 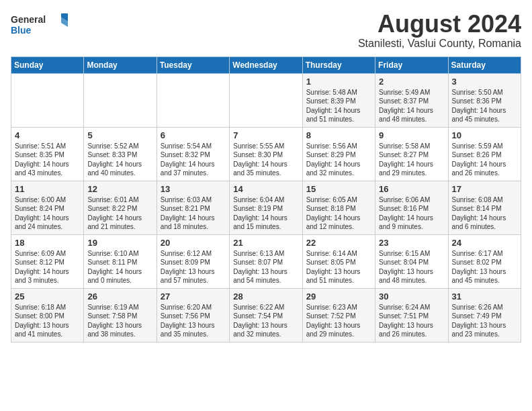 What do you see at coordinates (120, 261) in the screenshot?
I see `calendar-cell: 19Sunrise: 6:10 AM Sunset: 8:11 PM Dayli…` at bounding box center [120, 261].